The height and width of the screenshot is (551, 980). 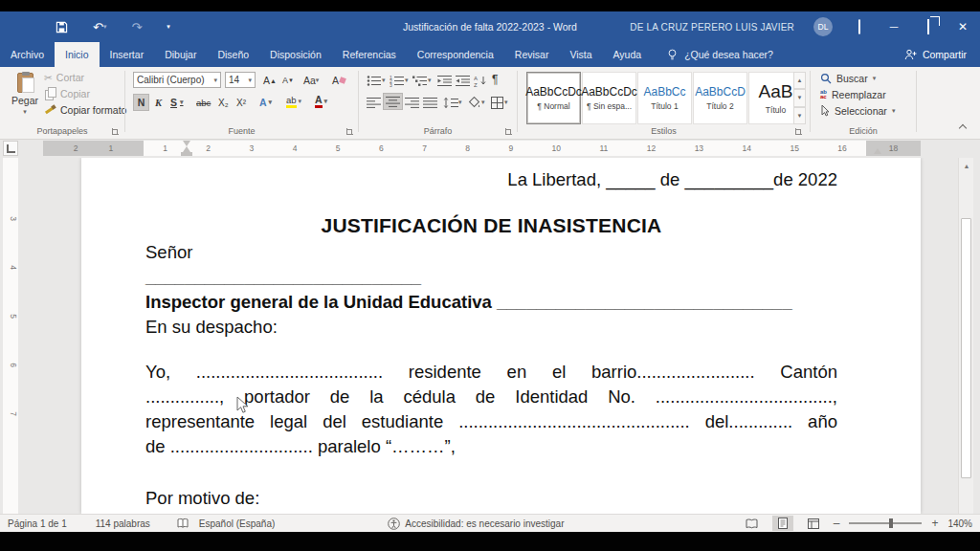 What do you see at coordinates (858, 111) in the screenshot?
I see `select-button: Seleccionar▾` at bounding box center [858, 111].